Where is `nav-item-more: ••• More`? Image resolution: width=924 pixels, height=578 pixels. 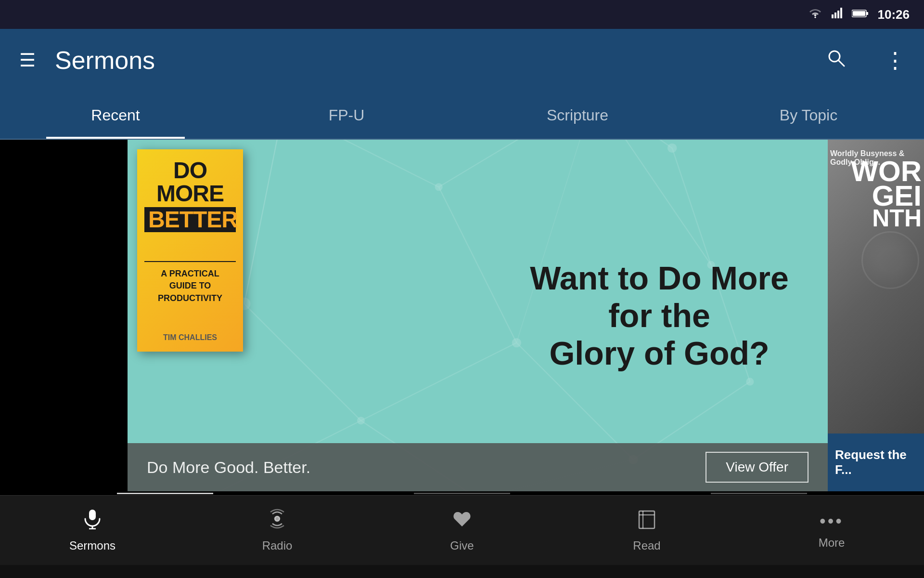
nav-item-more: ••• More is located at coordinates (832, 530).